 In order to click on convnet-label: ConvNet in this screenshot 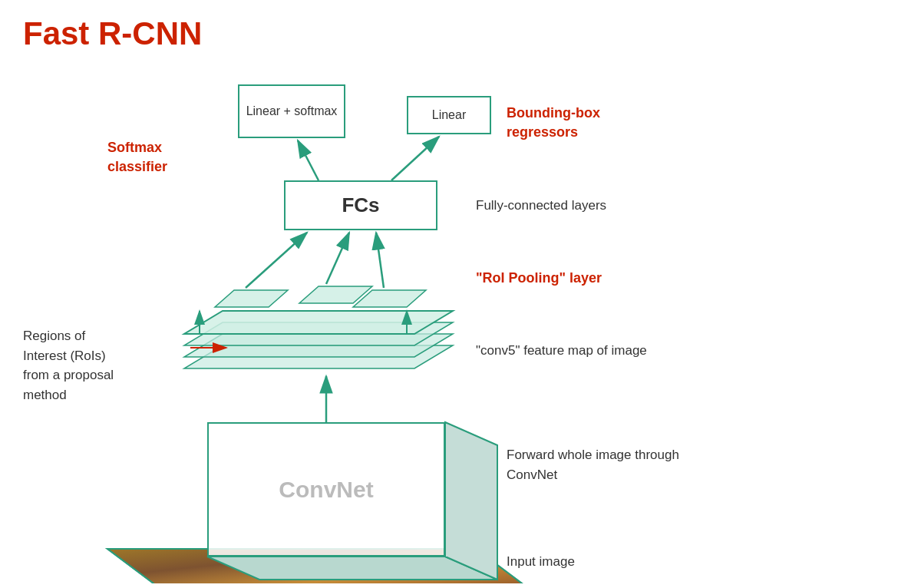, I will do `click(325, 490)`.